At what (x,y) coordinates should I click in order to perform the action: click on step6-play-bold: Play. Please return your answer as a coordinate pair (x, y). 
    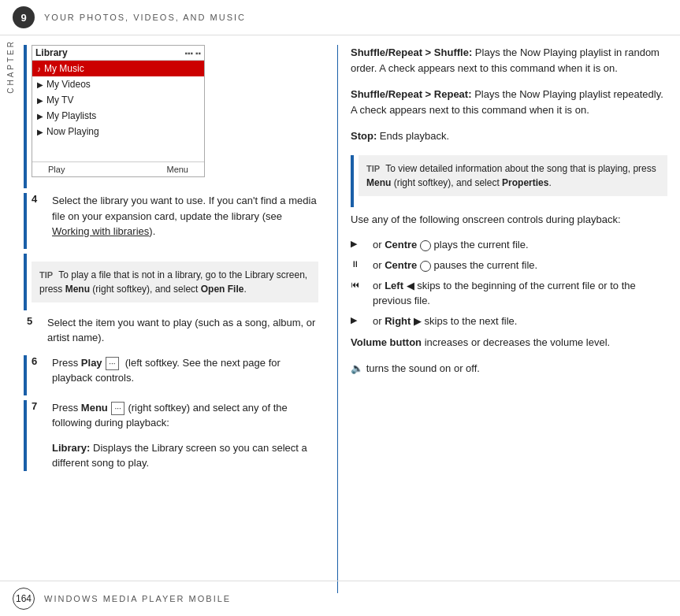
    Looking at the image, I should click on (91, 362).